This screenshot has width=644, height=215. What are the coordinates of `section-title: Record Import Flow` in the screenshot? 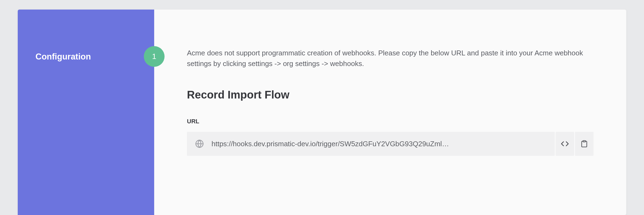 It's located at (390, 95).